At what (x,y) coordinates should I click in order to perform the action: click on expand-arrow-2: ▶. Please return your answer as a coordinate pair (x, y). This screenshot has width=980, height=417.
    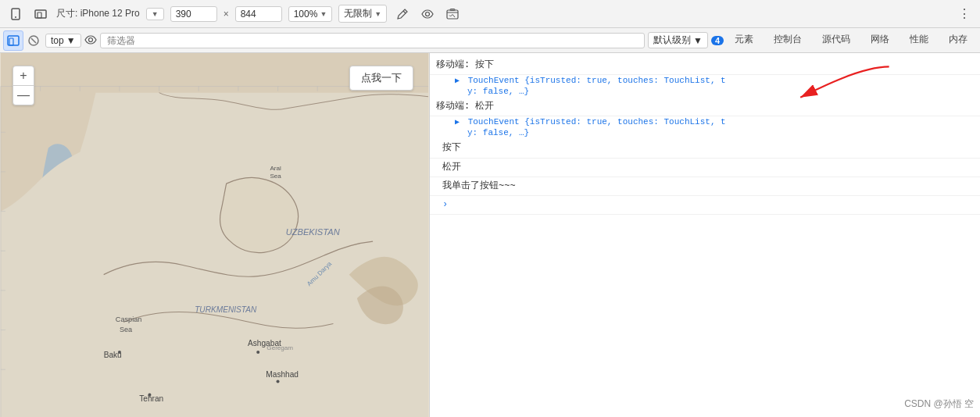
    Looking at the image, I should click on (457, 122).